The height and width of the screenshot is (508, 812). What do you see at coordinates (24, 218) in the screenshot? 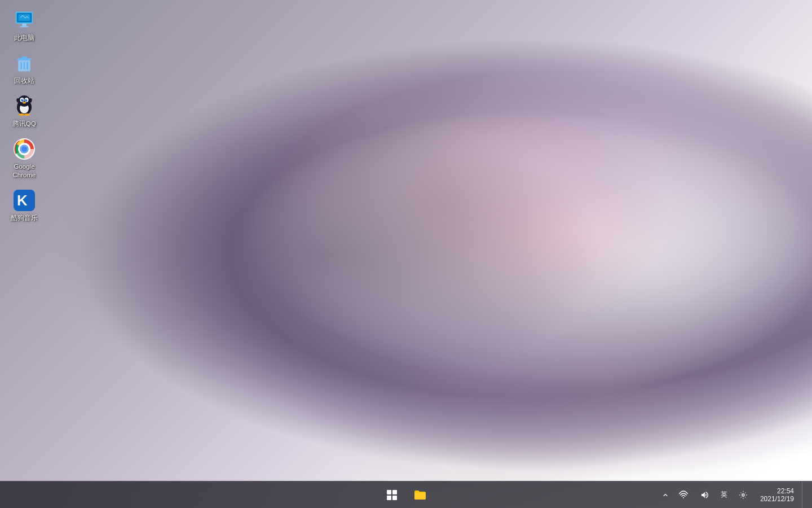
I see `kuwo-icon-label: 酷狗音乐` at bounding box center [24, 218].